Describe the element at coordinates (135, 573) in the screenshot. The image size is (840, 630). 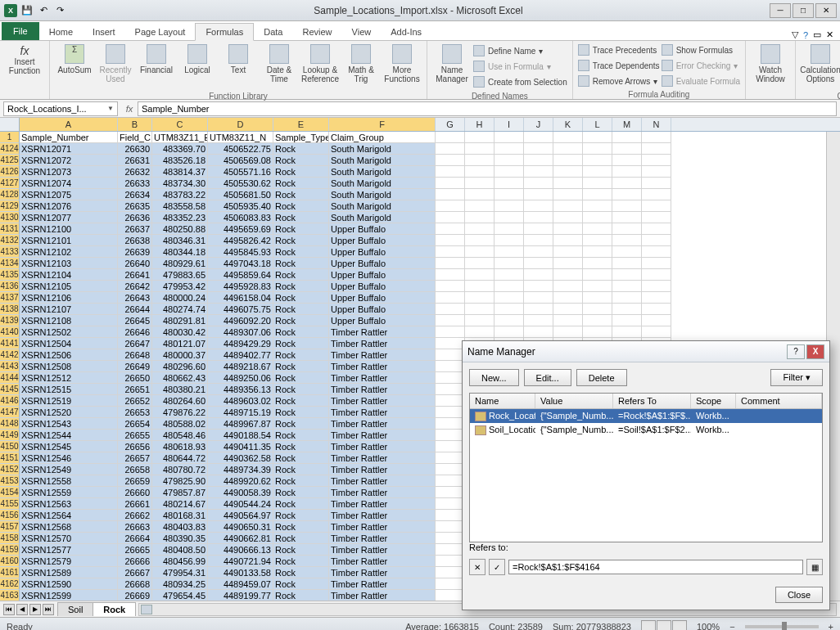
I see `cell: 26667` at that location.